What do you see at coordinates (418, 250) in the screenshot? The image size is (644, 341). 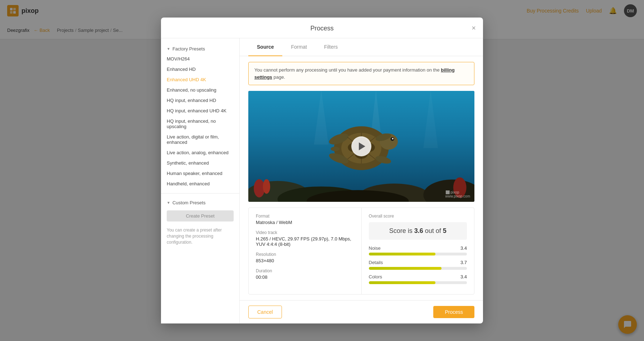 I see `score-metric-noise: Noise 3.4` at bounding box center [418, 250].